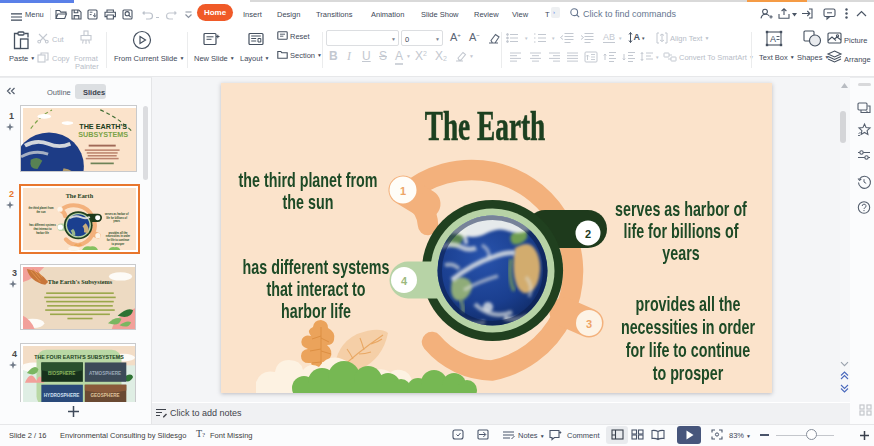 This screenshot has height=446, width=874. Describe the element at coordinates (119, 244) in the screenshot. I see `svg-text: to prosper` at that location.